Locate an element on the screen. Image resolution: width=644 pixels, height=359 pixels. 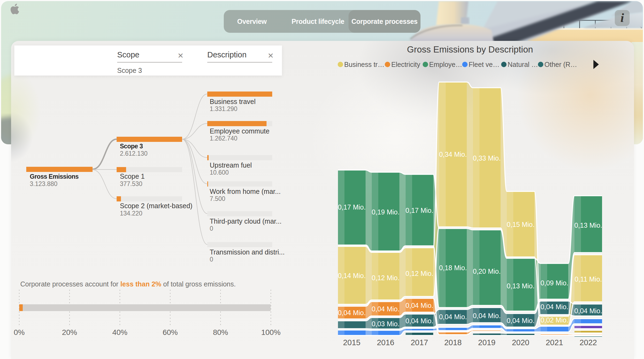
svg-text: 0,02 Mio. is located at coordinates (555, 320).